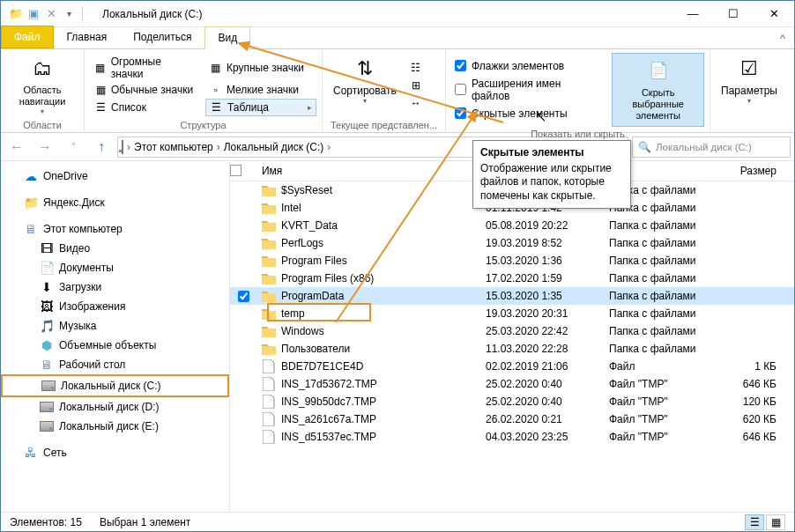 The height and width of the screenshot is (532, 795). What do you see at coordinates (512, 437) in the screenshot?
I see `file-row: INS_d51537ec.TMP04.03.2020 23:25Файл "TM…` at bounding box center [512, 437].